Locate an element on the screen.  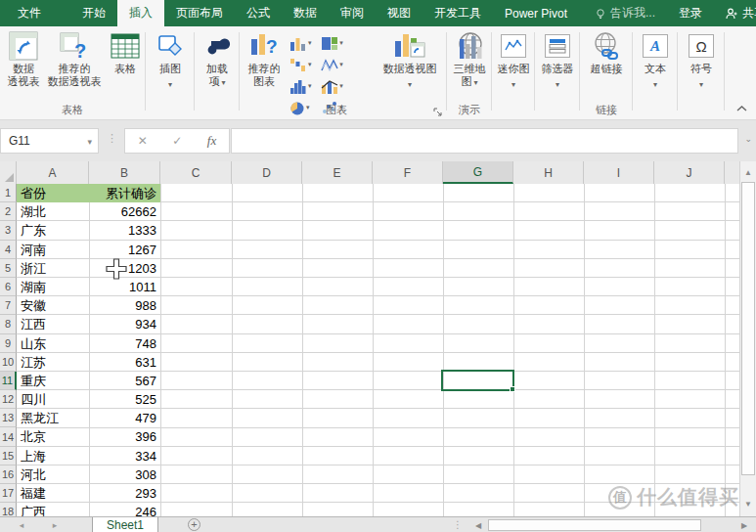
formula-bar-drag-handle is located at coordinates (111, 139).